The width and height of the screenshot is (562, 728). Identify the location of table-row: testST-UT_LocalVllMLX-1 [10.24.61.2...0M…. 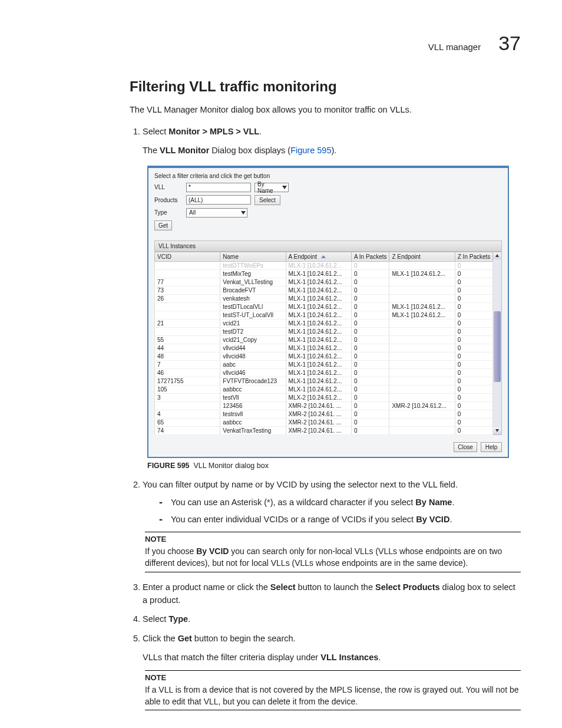
(324, 315).